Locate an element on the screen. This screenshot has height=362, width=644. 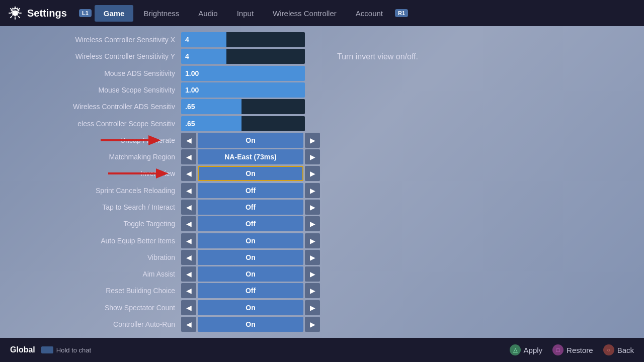
setting-mouse-scope: Mouse Scope Sensitivity 1.00 is located at coordinates (166, 90).